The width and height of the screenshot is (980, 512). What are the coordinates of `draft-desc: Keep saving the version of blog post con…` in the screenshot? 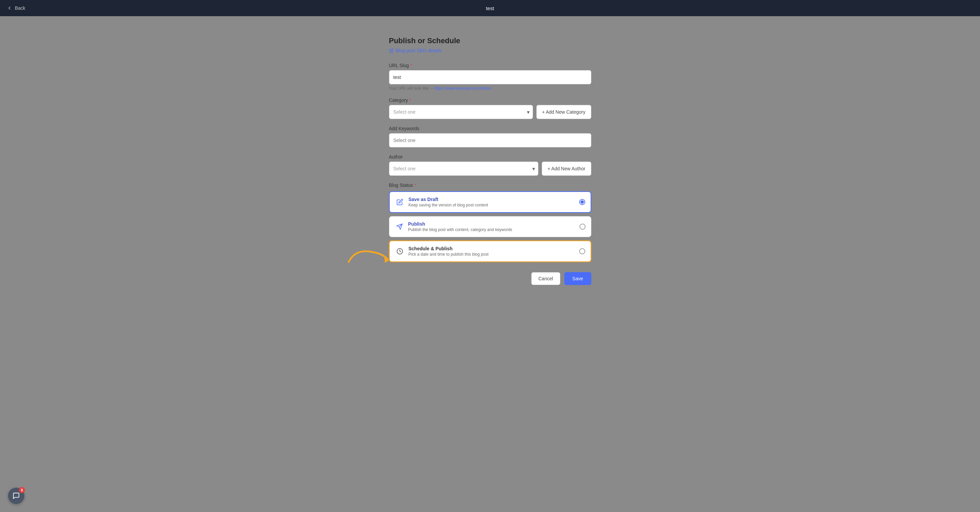 It's located at (492, 205).